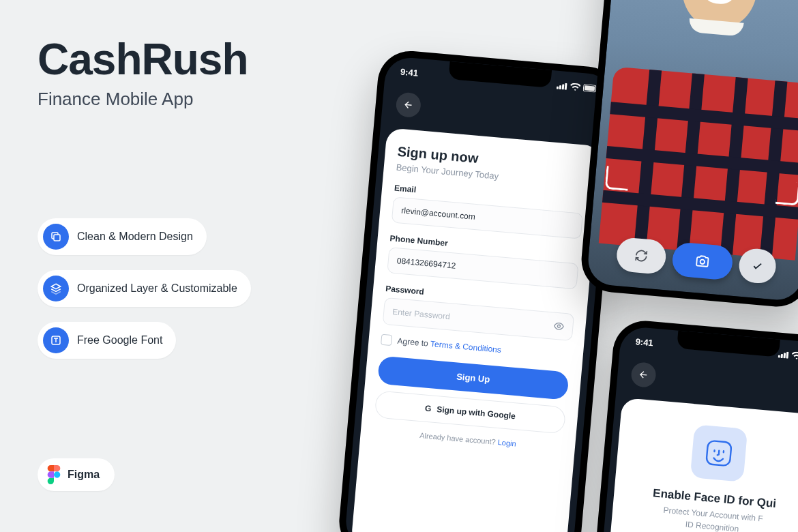 The height and width of the screenshot is (532, 798). Describe the element at coordinates (702, 261) in the screenshot. I see `camera-capture-button` at that location.